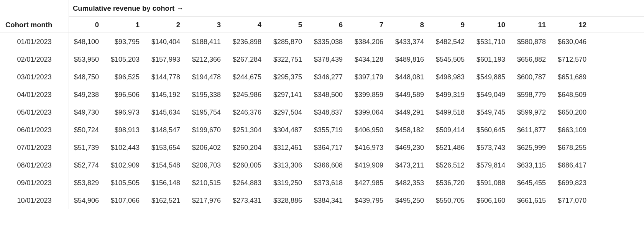  I want to click on table-cell: $195,754, so click(207, 113).